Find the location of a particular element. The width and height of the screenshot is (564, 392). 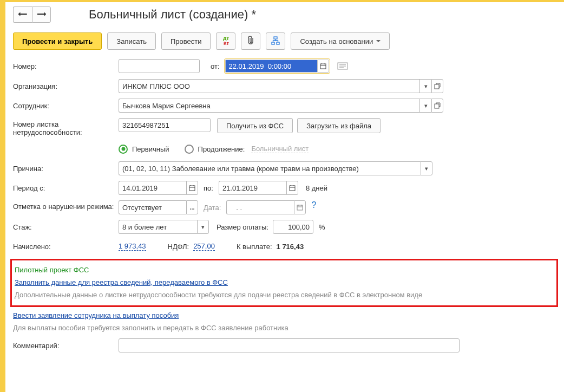

organization-dropdown-button: ▾ is located at coordinates (425, 86).